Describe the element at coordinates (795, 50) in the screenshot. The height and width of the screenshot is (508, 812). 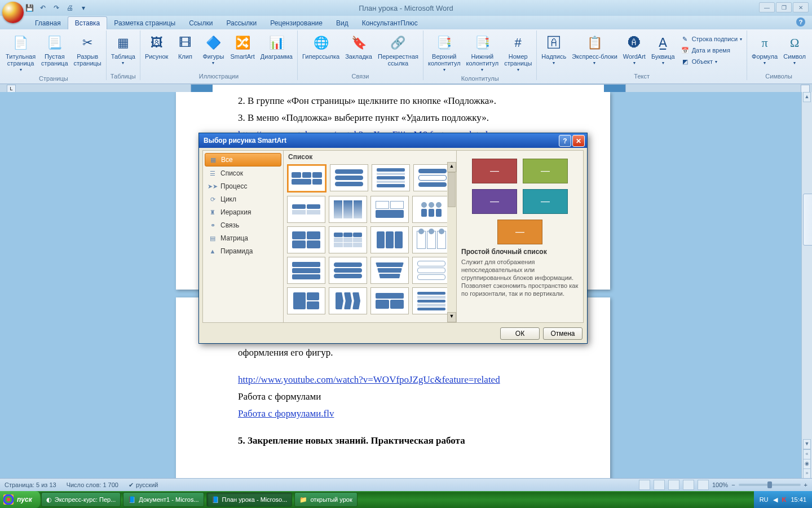
I see `symbol-button: ΩСимвол▾` at that location.